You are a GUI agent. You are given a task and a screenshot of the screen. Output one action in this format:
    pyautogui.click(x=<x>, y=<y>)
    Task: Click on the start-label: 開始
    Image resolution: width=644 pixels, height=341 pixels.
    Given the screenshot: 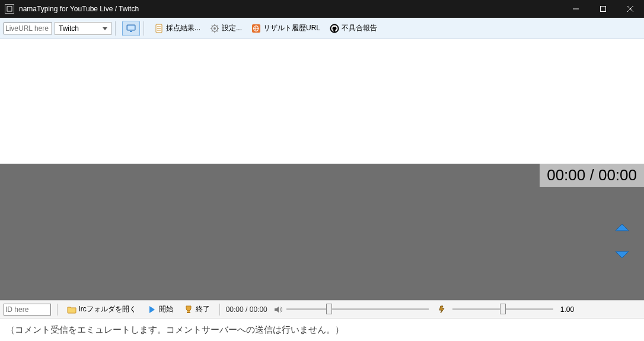 What is the action you would take?
    pyautogui.click(x=166, y=310)
    